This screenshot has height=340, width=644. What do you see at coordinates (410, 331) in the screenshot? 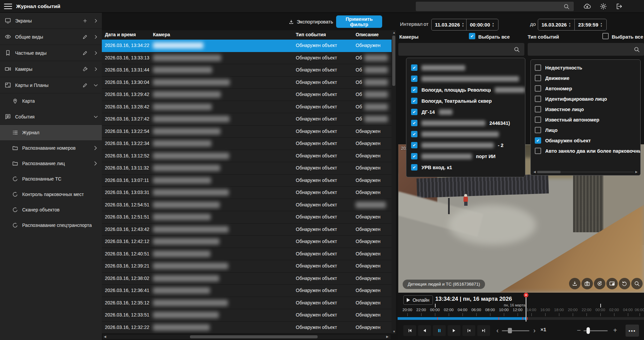
I see `prev-event-button` at bounding box center [410, 331].